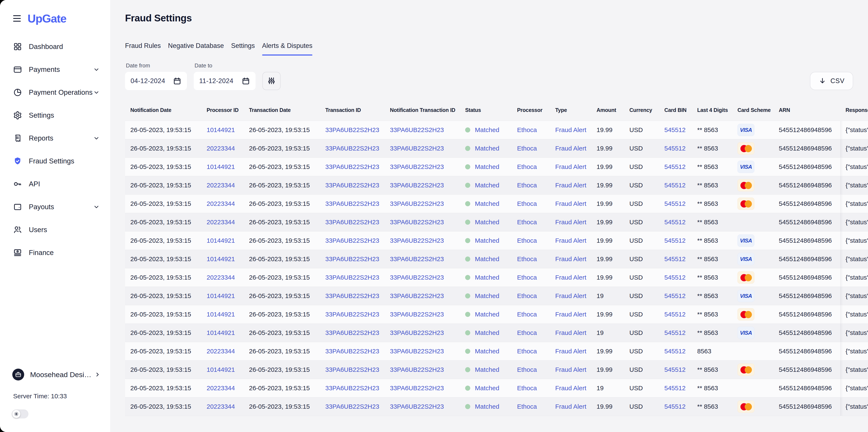 The width and height of the screenshot is (868, 432). What do you see at coordinates (57, 375) in the screenshot?
I see `org-switcher: Moosehead Desig...` at bounding box center [57, 375].